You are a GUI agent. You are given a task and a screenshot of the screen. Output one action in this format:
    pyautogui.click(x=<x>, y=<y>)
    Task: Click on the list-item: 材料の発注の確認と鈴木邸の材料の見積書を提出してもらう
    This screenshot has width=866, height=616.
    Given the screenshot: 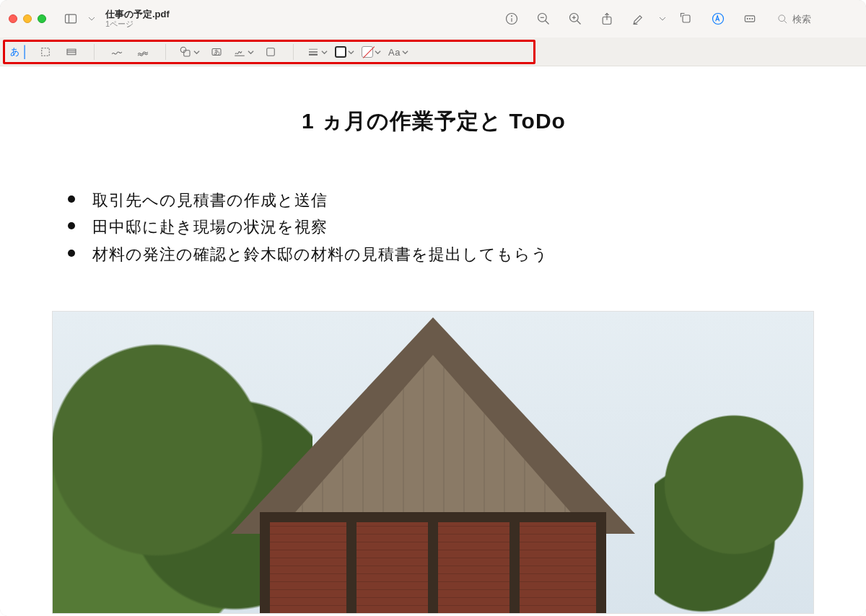 What is the action you would take?
    pyautogui.click(x=442, y=254)
    